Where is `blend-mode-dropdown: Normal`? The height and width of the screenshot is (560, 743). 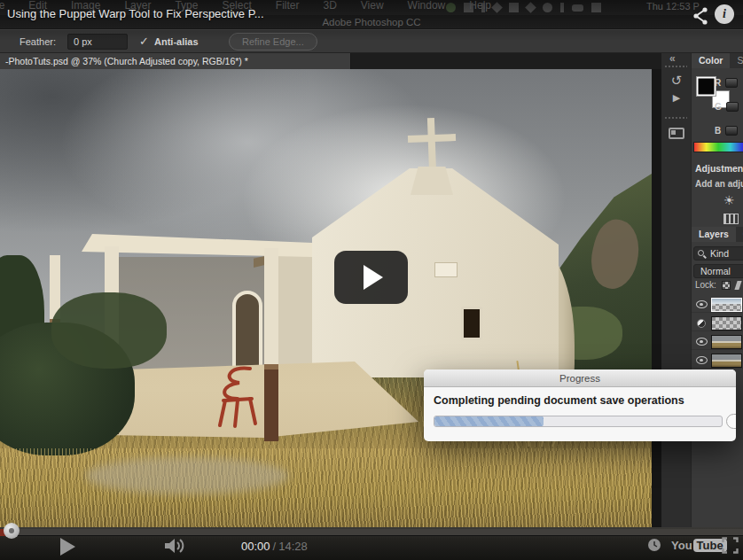
blend-mode-dropdown: Normal is located at coordinates (718, 271).